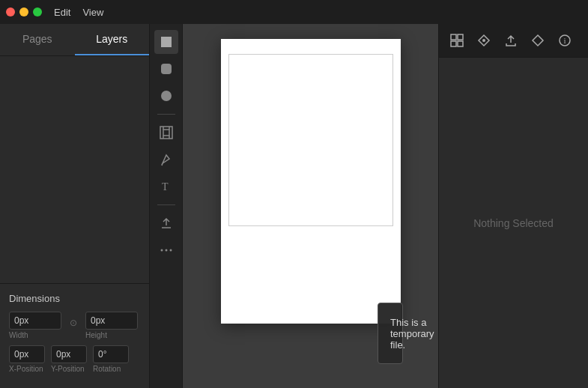 This screenshot has height=388, width=588. Describe the element at coordinates (166, 160) in the screenshot. I see `pen-tool` at that location.